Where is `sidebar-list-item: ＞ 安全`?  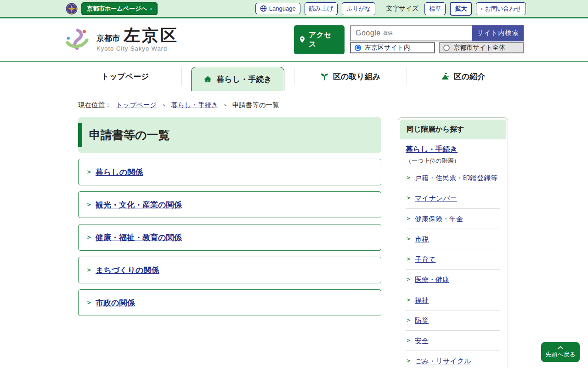 sidebar-list-item: ＞ 安全 is located at coordinates (453, 341).